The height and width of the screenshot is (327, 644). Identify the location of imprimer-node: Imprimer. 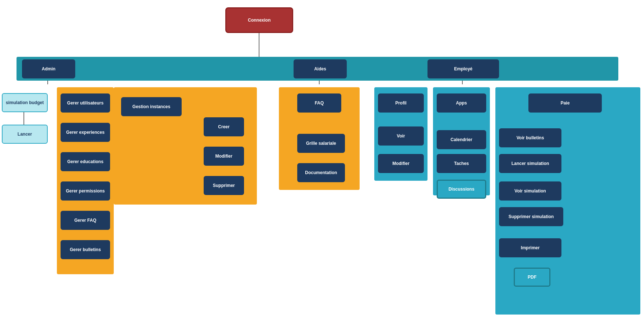
(530, 248).